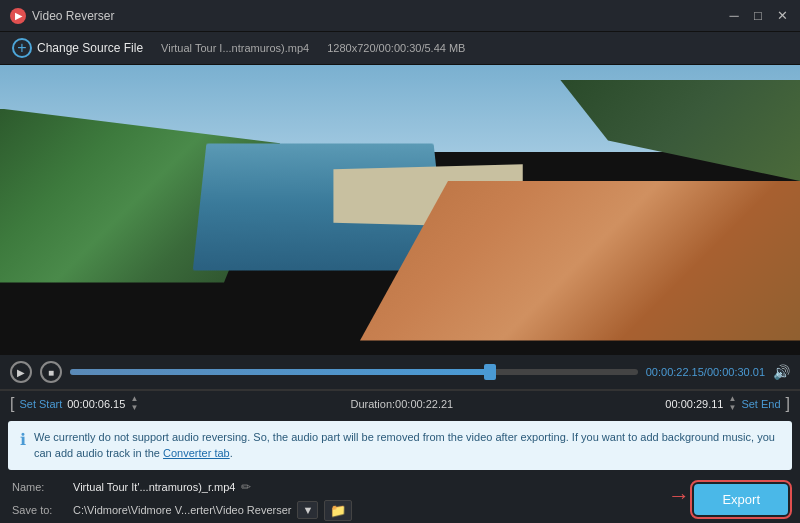 The height and width of the screenshot is (523, 800). What do you see at coordinates (78, 48) in the screenshot?
I see `change-source-button: + Change Source File` at bounding box center [78, 48].